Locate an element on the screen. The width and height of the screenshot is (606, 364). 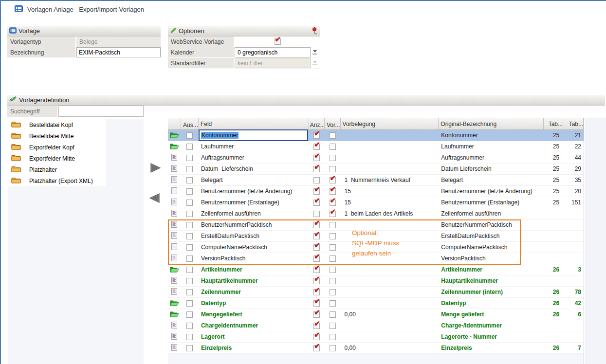
list-item: Exportfelder Mitte is located at coordinates (57, 159).